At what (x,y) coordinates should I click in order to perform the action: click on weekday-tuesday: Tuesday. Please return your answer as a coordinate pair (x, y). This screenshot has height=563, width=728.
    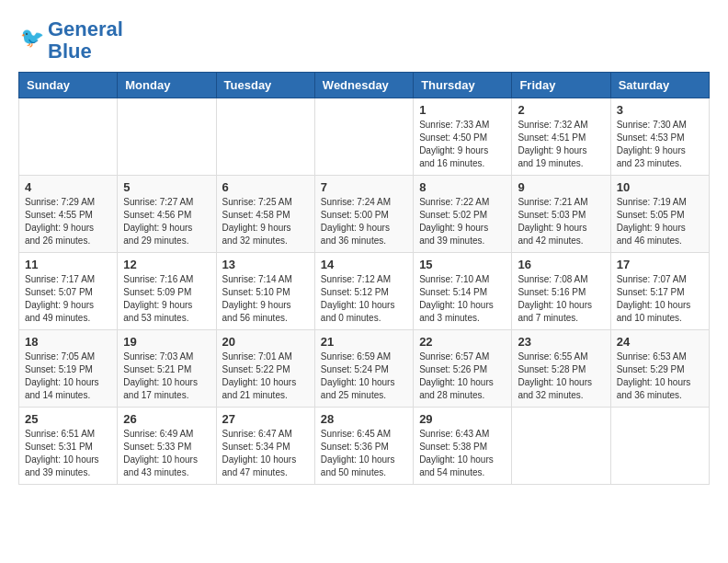
    Looking at the image, I should click on (265, 86).